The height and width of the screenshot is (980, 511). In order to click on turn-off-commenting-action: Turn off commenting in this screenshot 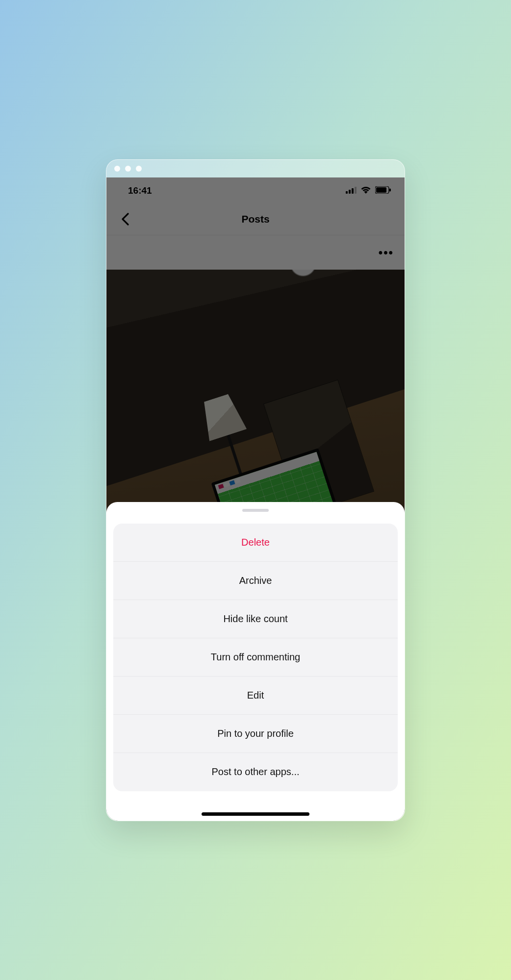, I will do `click(256, 657)`.